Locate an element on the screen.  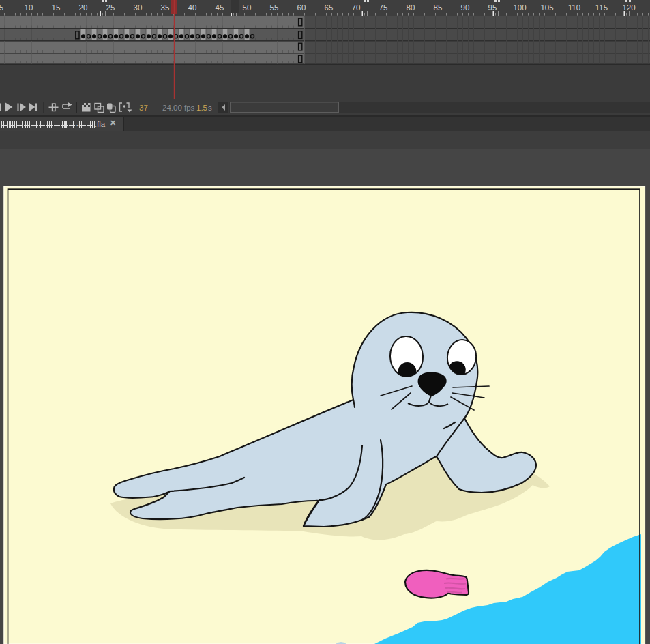
svg-text: 70 is located at coordinates (356, 8).